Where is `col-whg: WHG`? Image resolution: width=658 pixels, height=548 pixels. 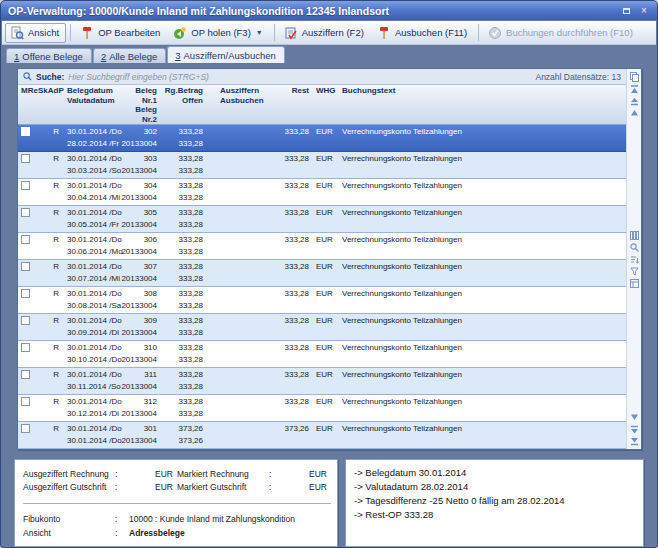 col-whg: WHG is located at coordinates (325, 104).